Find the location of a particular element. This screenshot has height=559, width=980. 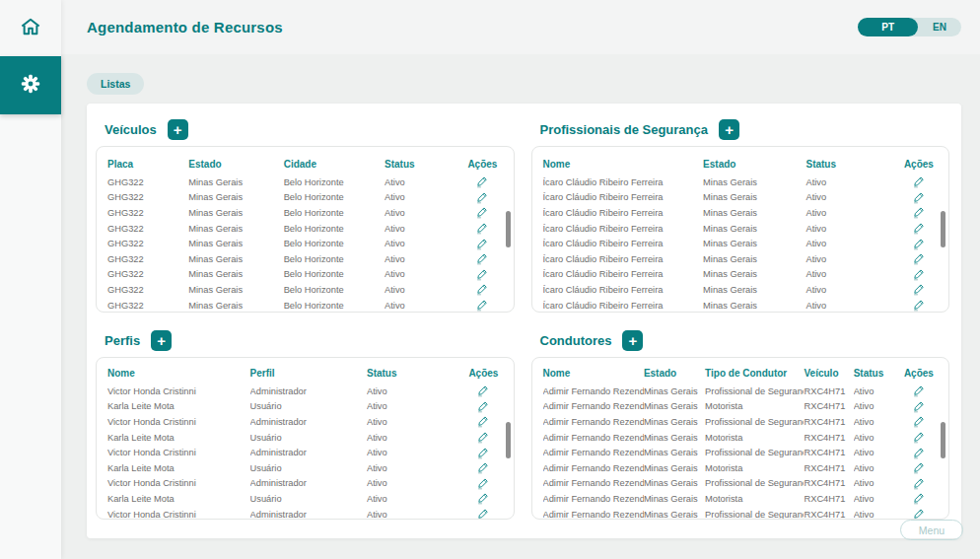

table-row: Victor Honda CristinniAdministradorAtivo is located at coordinates (306, 513).